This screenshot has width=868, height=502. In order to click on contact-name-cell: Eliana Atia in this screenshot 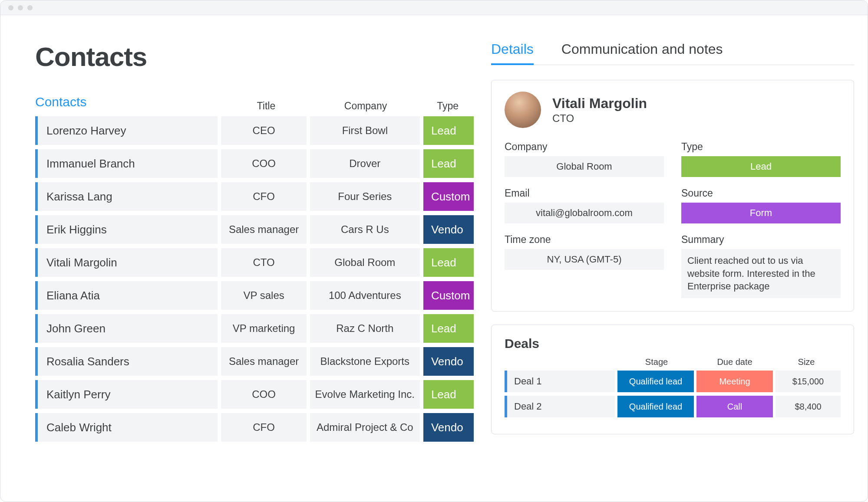, I will do `click(126, 295)`.